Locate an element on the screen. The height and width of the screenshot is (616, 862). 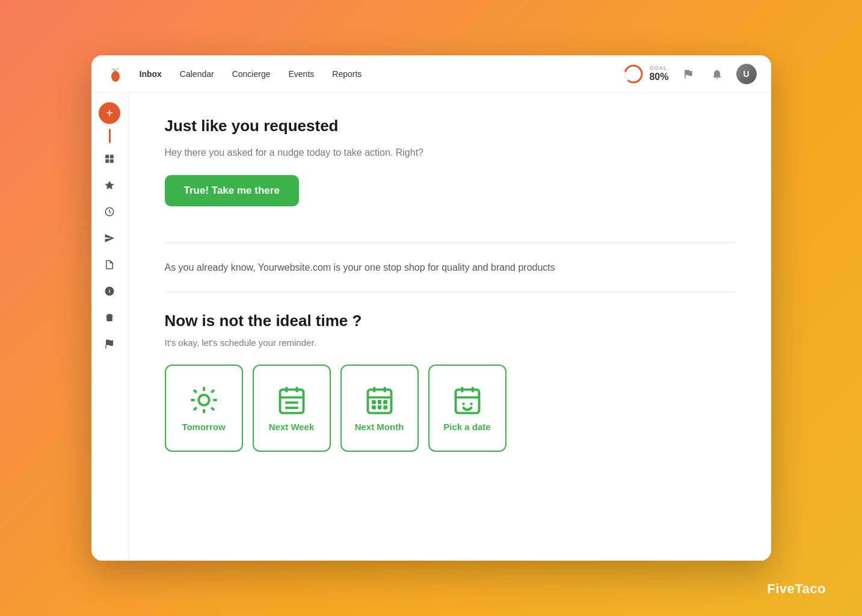
flag-nav-icon is located at coordinates (688, 74).